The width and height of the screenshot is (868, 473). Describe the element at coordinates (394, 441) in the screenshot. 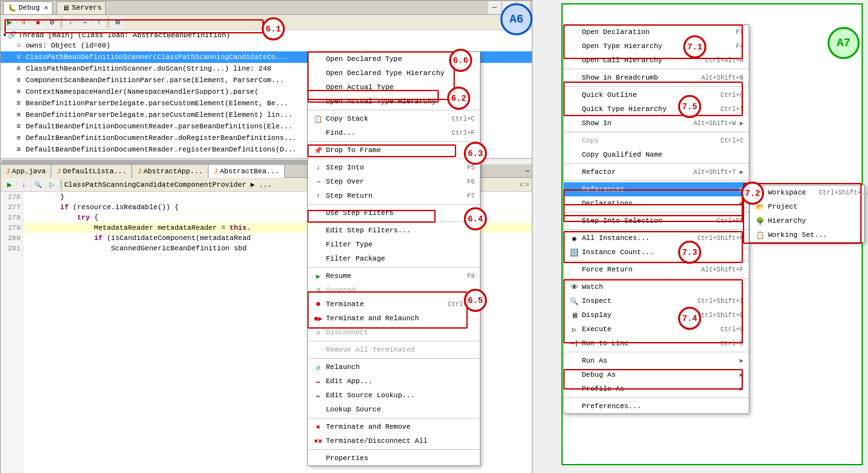

I see `menu-terminate-disconnect-all: ✖✖ Terminate/Disconnect All` at that location.